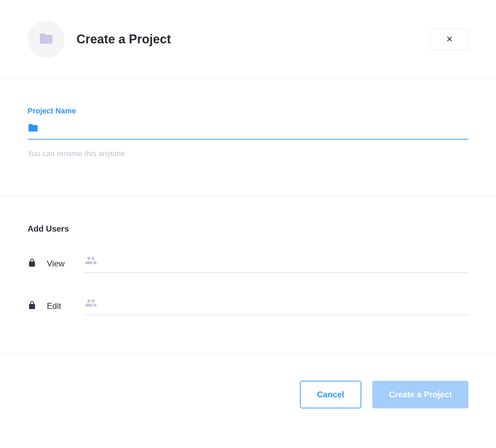  What do you see at coordinates (124, 39) in the screenshot?
I see `modal-title: Create a Project` at bounding box center [124, 39].